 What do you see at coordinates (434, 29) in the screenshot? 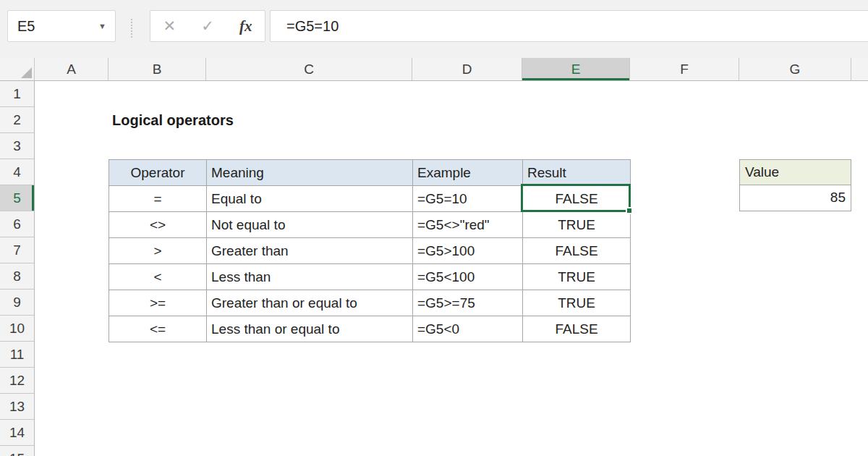
I see `formula-toolbar: E5 ▼ ✕ ✓ fx =G5=10` at bounding box center [434, 29].